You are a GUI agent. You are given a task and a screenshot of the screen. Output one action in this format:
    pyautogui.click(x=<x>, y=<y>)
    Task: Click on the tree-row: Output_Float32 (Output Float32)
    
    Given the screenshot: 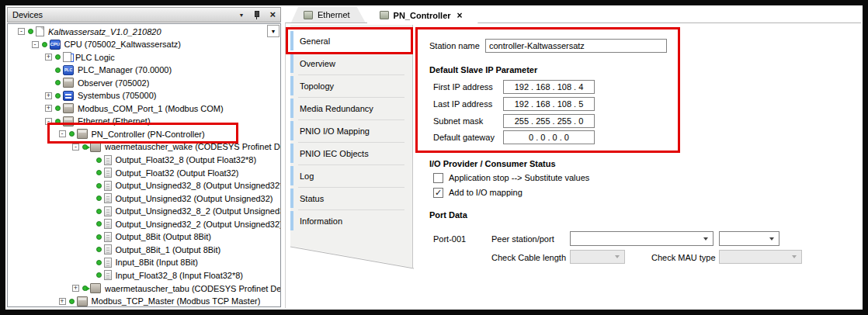 What is the action you would take?
    pyautogui.click(x=144, y=172)
    